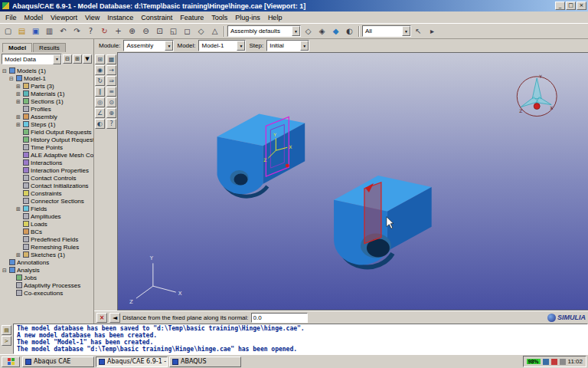  I want to click on new-file-icon: ▢, so click(8, 31).